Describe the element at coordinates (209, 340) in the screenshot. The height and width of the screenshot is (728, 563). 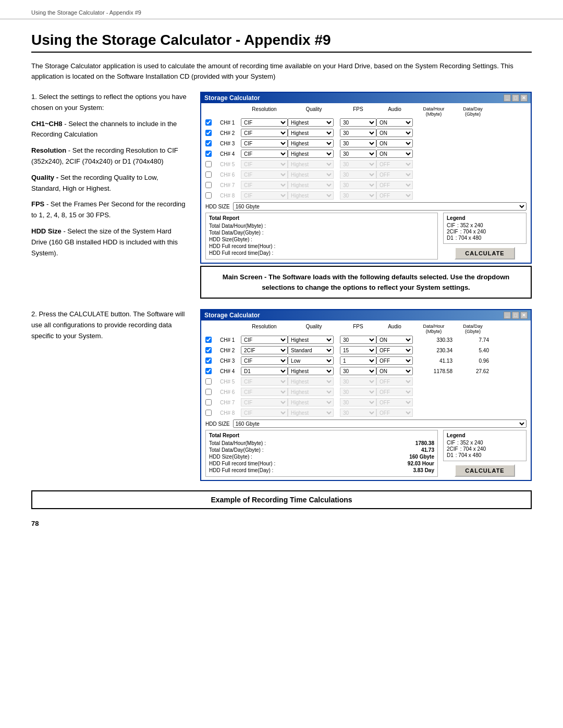
I see `w2-ch1-checkbox` at that location.